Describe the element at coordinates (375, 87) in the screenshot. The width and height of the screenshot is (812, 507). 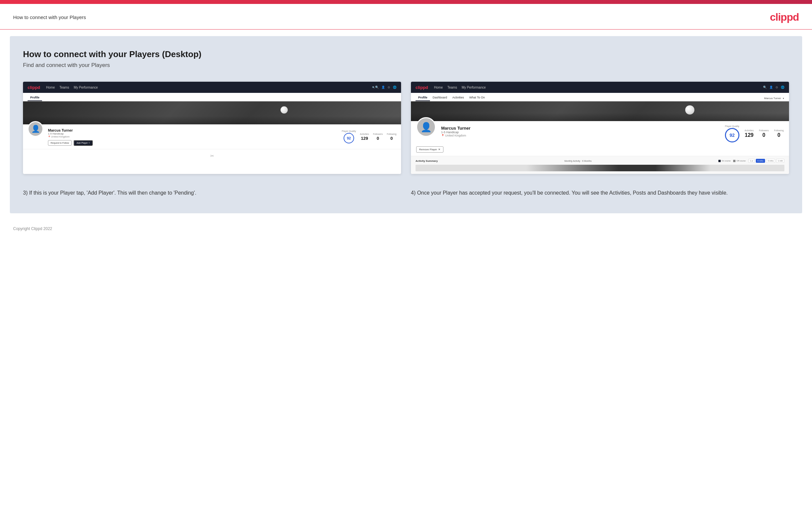
I see `search-icon: 🔍` at that location.